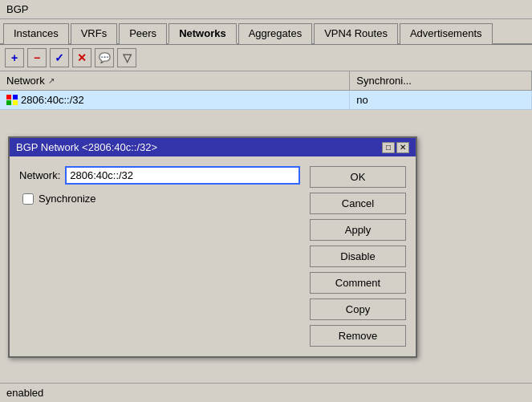  Describe the element at coordinates (266, 100) in the screenshot. I see `table-row: 2806:40c::/32 no` at that location.